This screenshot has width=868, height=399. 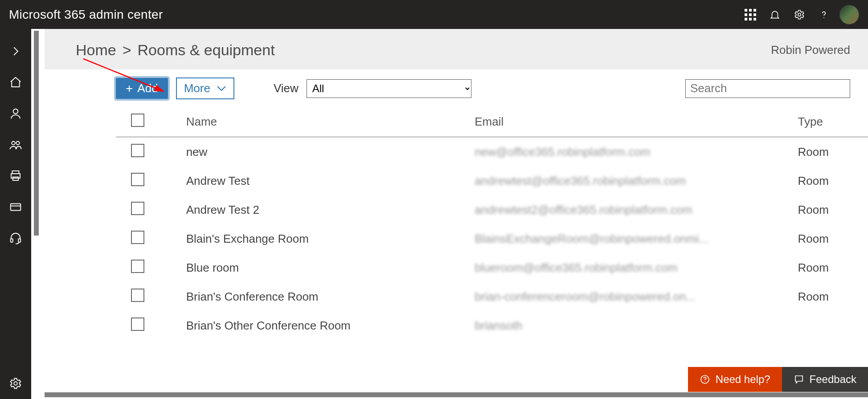 What do you see at coordinates (774, 14) in the screenshot?
I see `notifications-icon` at bounding box center [774, 14].